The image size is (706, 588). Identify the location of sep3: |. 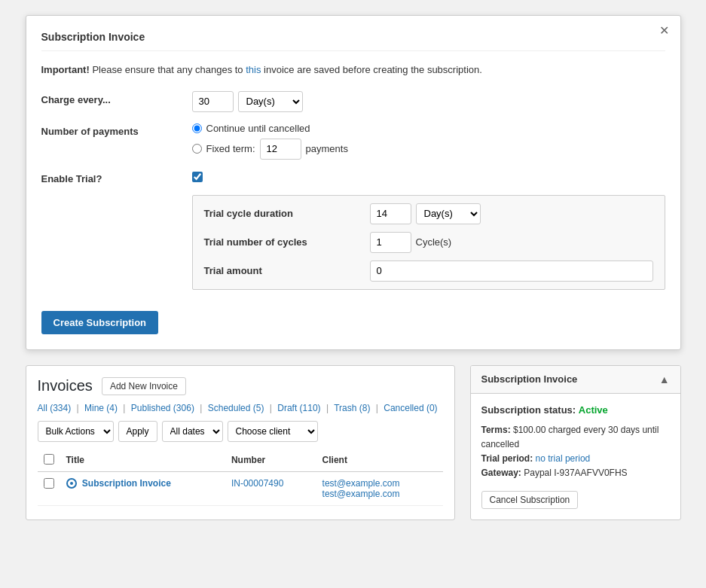
(200, 408).